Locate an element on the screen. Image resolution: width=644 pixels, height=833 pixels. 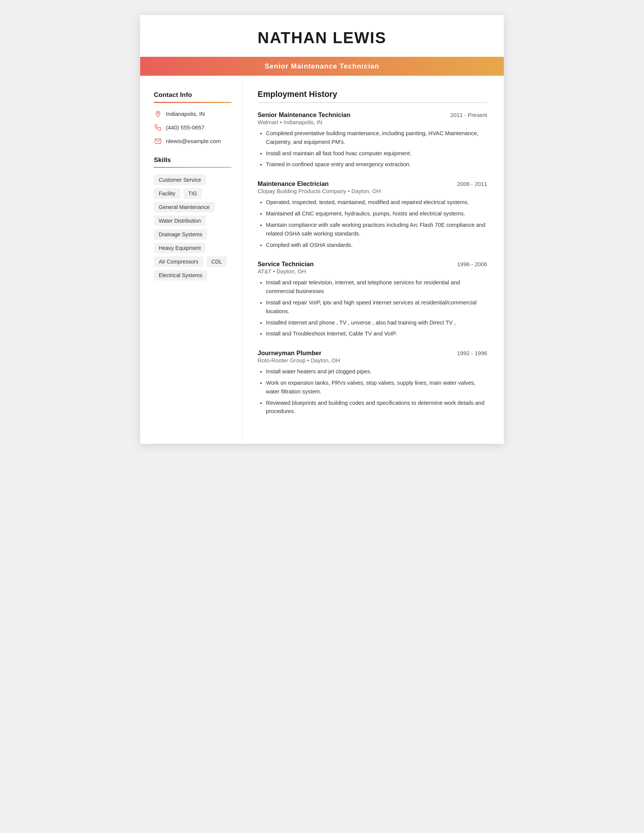
skill-tag: Customer Service is located at coordinates (180, 180).